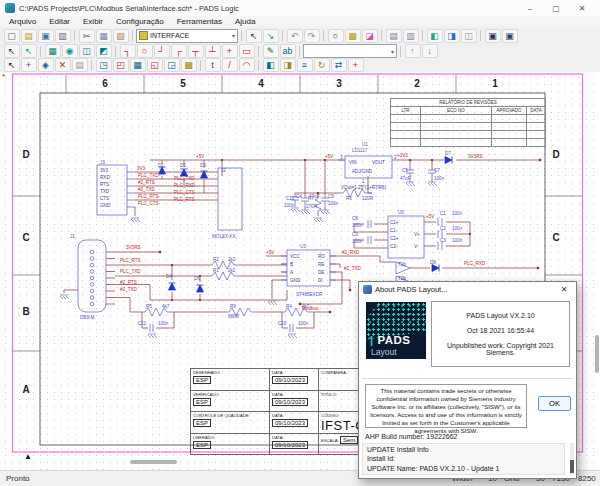 This screenshot has height=486, width=600. I want to click on update-panel-scrollbar, so click(572, 459).